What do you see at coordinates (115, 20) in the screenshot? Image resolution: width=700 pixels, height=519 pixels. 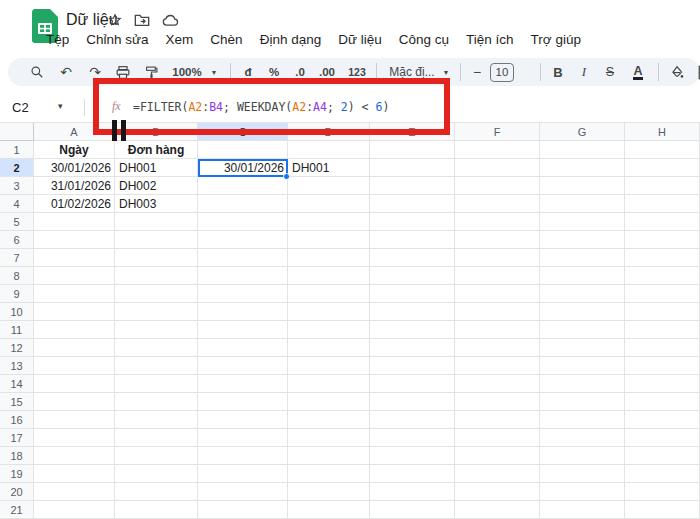 I see `star-icon` at bounding box center [115, 20].